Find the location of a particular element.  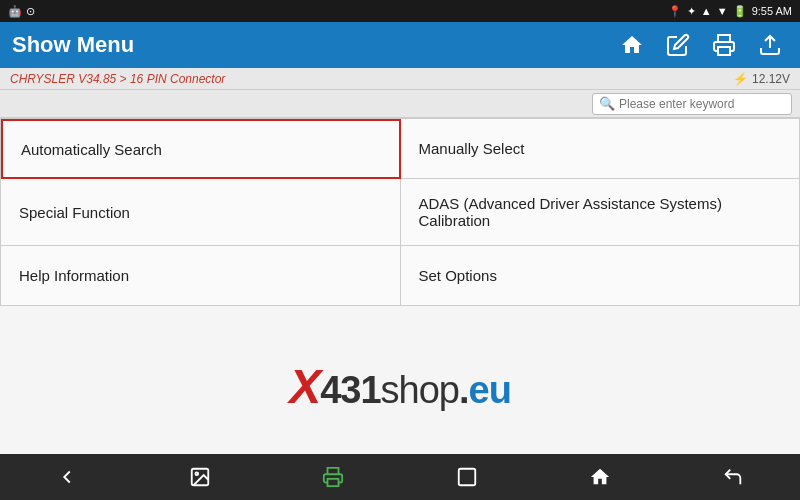

search-icon: 🔍 is located at coordinates (607, 104).